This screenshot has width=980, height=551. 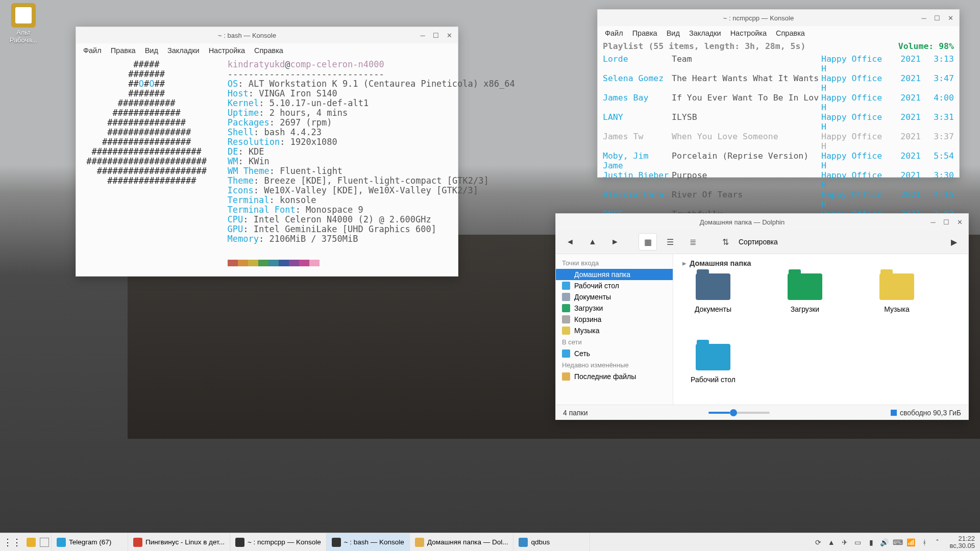 I want to click on window-title: Домашняя папка — Dolphin, so click(x=742, y=222).